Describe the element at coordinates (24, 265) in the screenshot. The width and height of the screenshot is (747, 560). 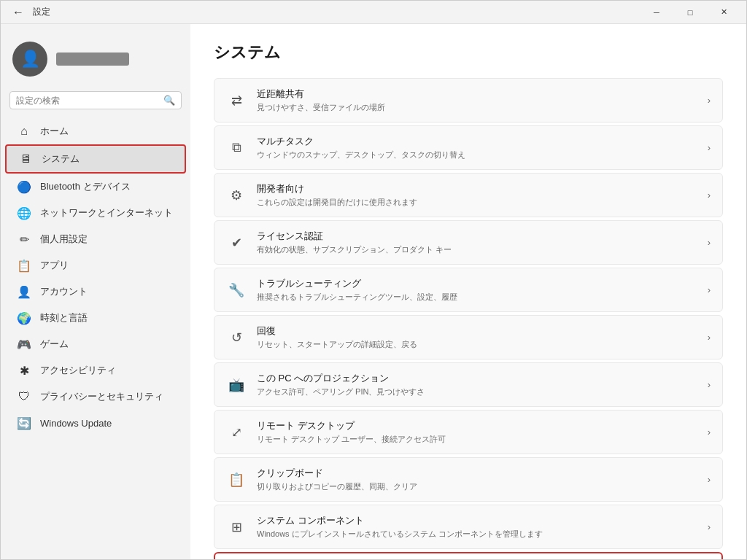
I see `nav-icon-apps: 📋` at that location.